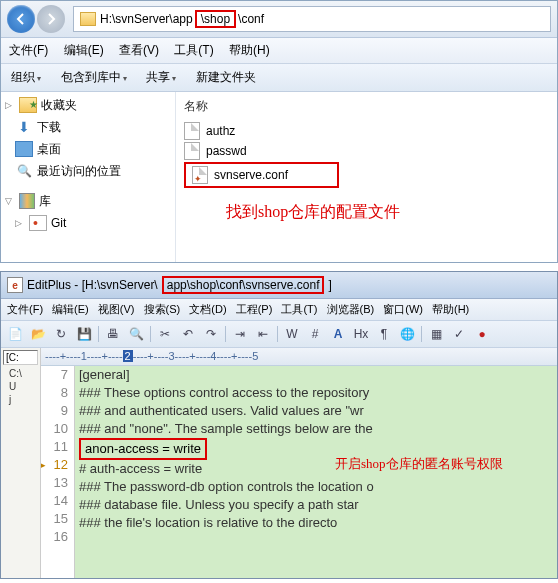 The height and width of the screenshot is (583, 558). Describe the element at coordinates (208, 309) in the screenshot. I see `ep-menu-doc: 文档(D)` at that location.